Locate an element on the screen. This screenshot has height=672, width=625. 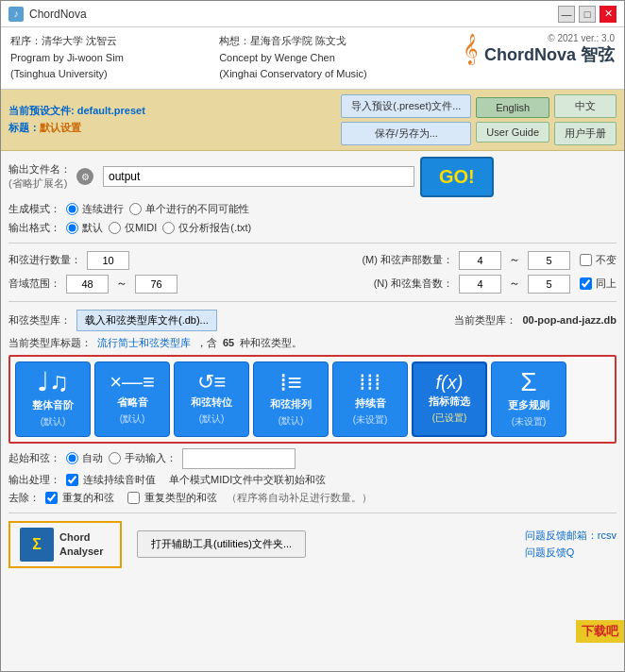
voice-max-input is located at coordinates (549, 260).